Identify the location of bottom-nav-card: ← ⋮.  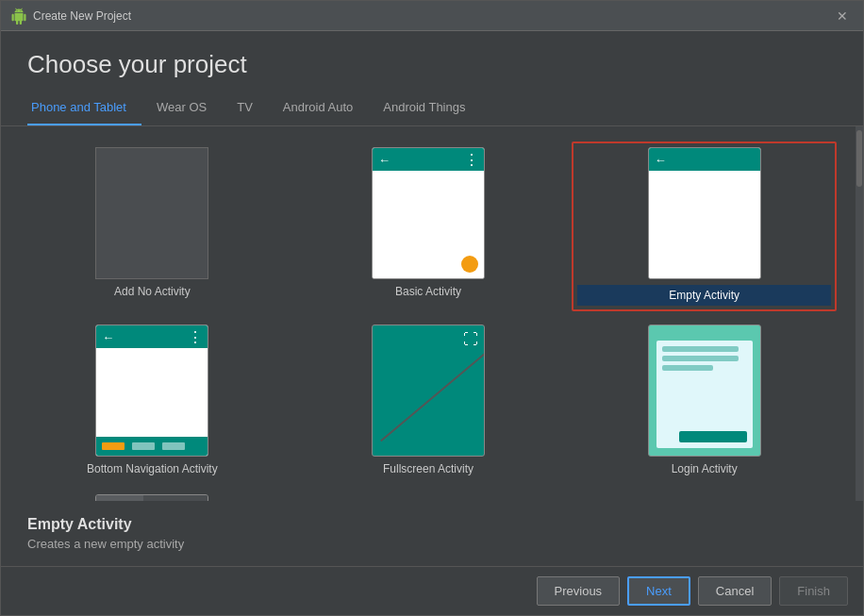
(152, 391).